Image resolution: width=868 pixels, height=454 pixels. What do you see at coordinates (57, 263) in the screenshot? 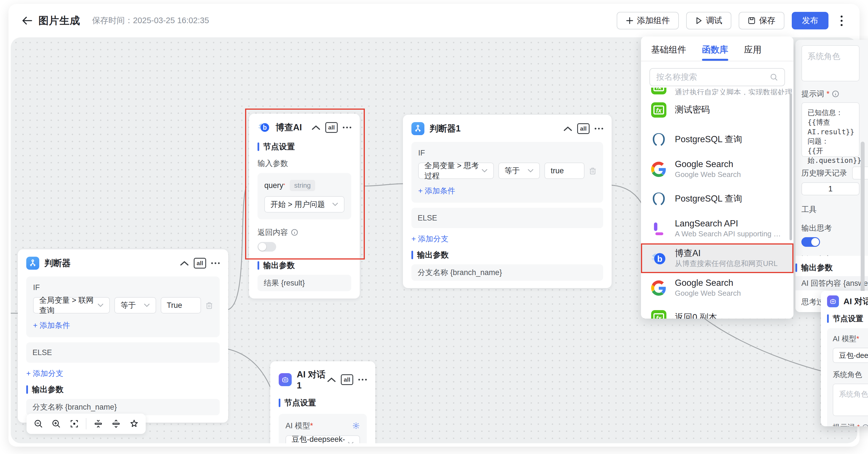
I see `node-title: 判断器` at bounding box center [57, 263].